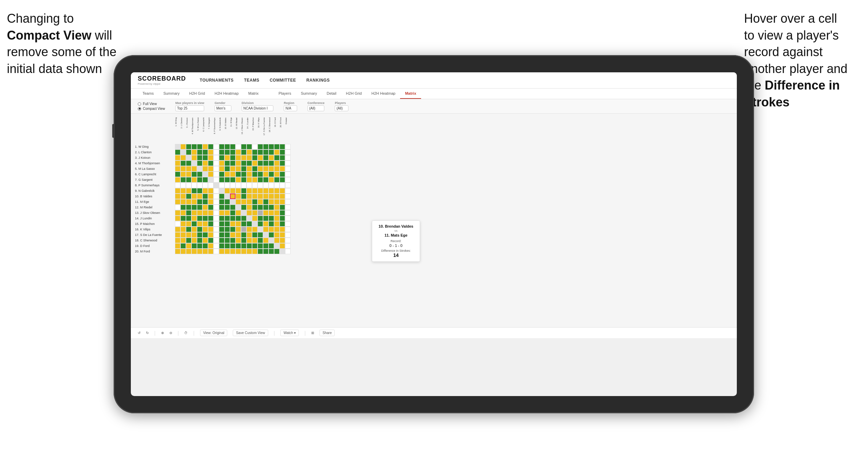  What do you see at coordinates (190, 108) in the screenshot?
I see `max-players-select: Top 25` at bounding box center [190, 108].